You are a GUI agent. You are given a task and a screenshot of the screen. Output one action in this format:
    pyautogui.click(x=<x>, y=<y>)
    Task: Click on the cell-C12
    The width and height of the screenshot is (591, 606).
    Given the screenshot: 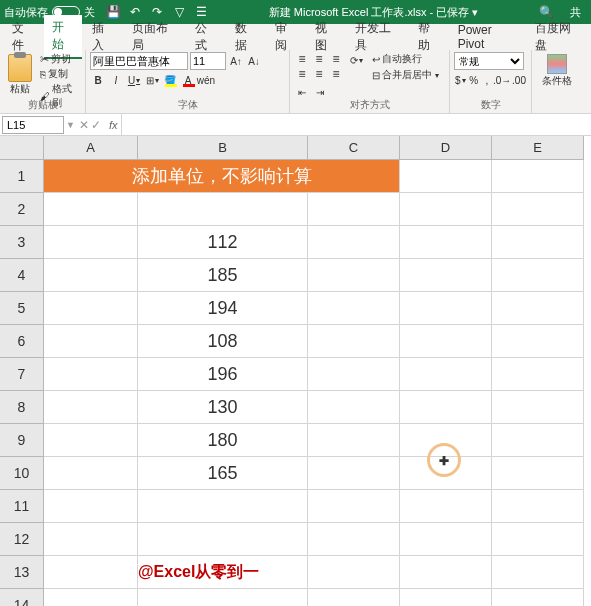 What is the action you would take?
    pyautogui.click(x=354, y=540)
    